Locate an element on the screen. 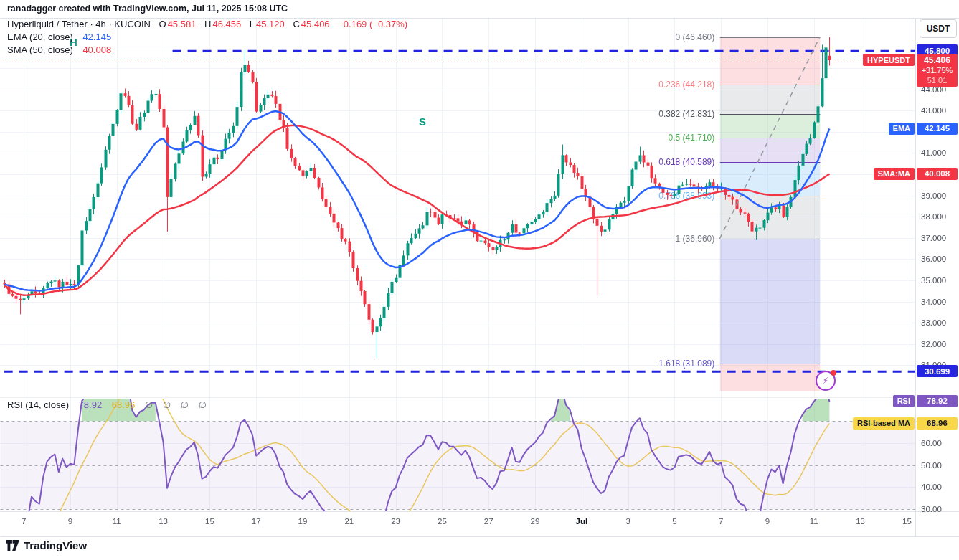  bar-countdown: 51:01 is located at coordinates (937, 80).